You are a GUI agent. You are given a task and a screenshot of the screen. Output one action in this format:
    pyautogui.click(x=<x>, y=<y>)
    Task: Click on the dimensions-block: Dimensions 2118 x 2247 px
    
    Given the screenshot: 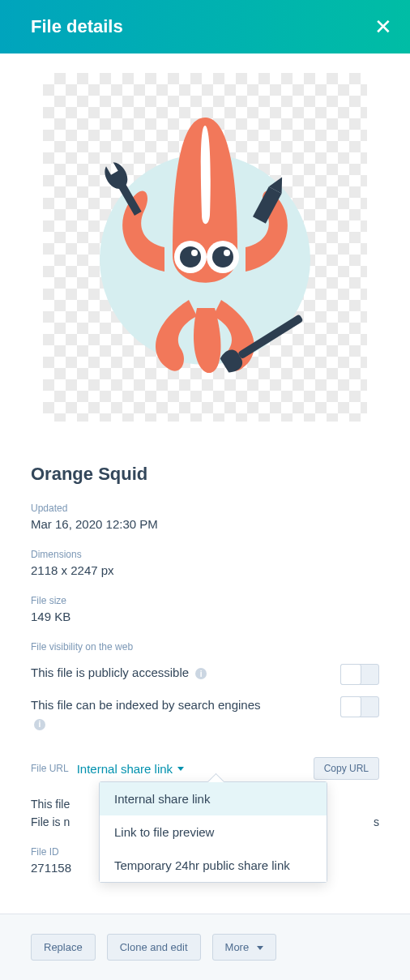 What is the action you would take?
    pyautogui.click(x=205, y=563)
    